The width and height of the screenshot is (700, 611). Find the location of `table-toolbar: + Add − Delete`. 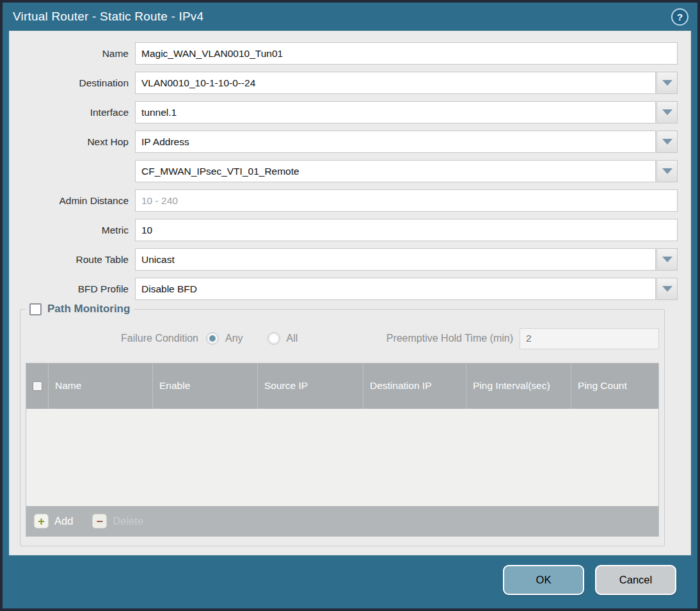

table-toolbar: + Add − Delete is located at coordinates (342, 521).